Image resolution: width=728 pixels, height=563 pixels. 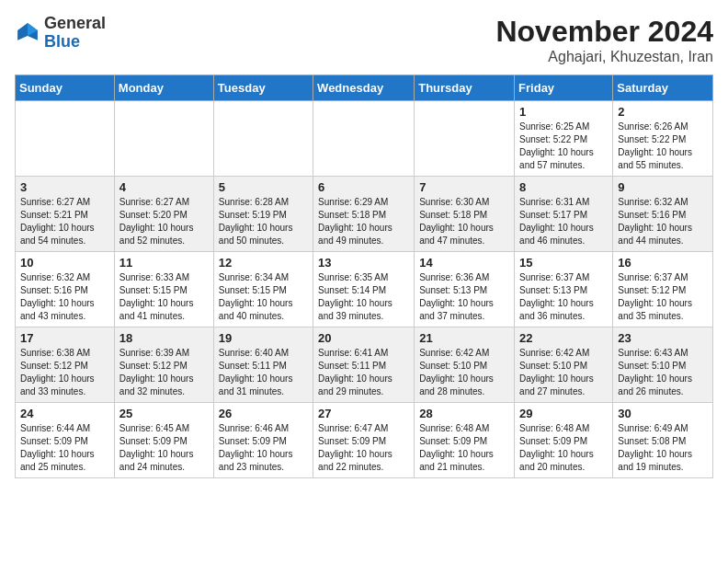 What do you see at coordinates (605, 40) in the screenshot?
I see `title-block: November 2024 Aghajari, Khuzestan, Iran` at bounding box center [605, 40].